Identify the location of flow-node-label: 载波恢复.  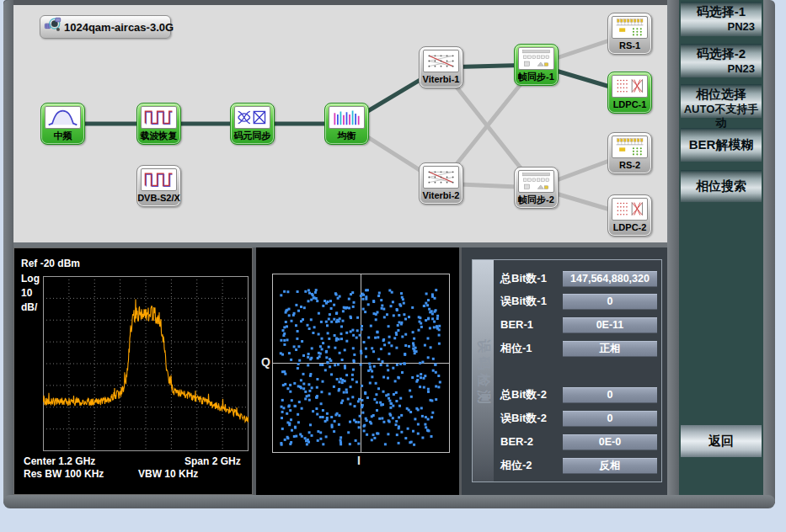
(158, 136).